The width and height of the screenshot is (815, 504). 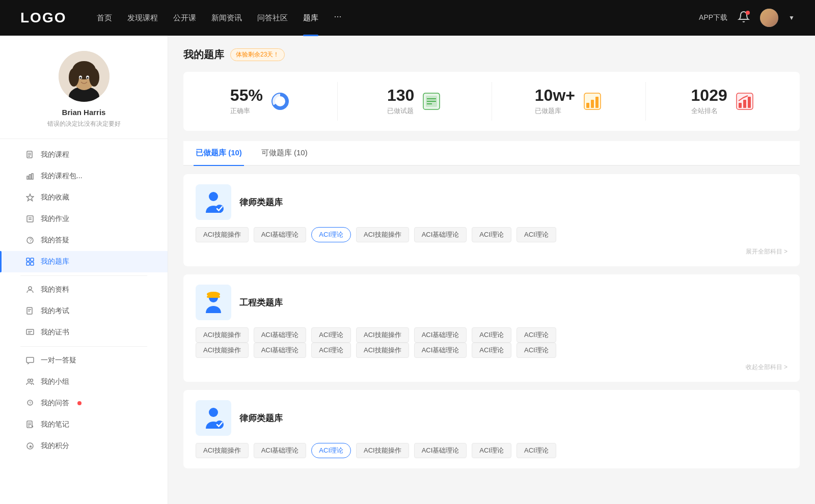 What do you see at coordinates (400, 95) in the screenshot?
I see `stat-questions-done-value: 130` at bounding box center [400, 95].